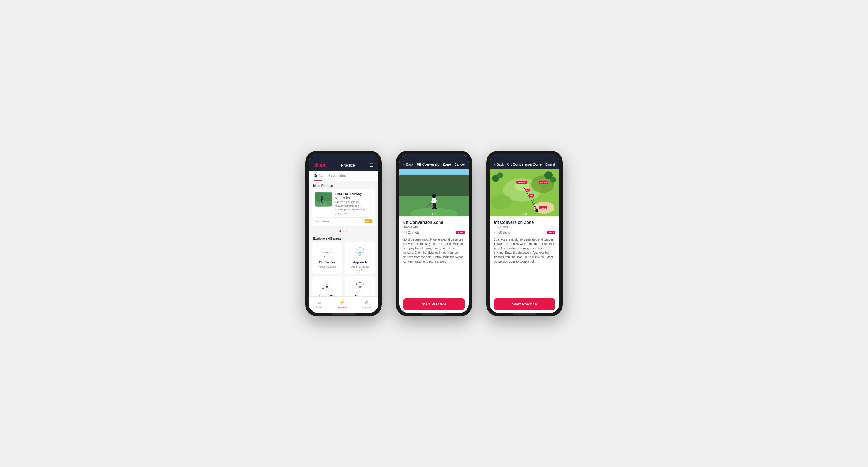 This screenshot has height=467, width=868. Describe the element at coordinates (337, 176) in the screenshot. I see `tab-favourites: Favourites` at that location.